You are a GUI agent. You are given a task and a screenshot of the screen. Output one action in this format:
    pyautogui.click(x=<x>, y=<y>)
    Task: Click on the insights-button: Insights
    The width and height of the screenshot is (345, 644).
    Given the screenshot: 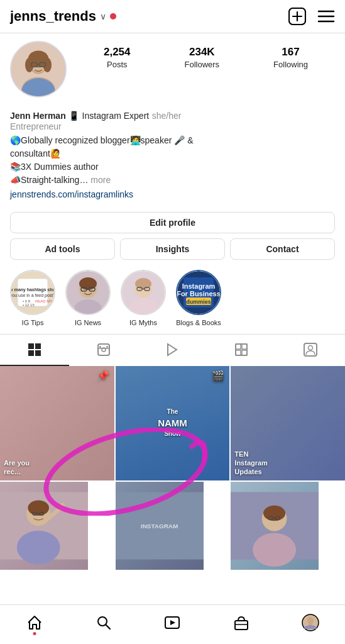 What is the action you would take?
    pyautogui.click(x=172, y=249)
    